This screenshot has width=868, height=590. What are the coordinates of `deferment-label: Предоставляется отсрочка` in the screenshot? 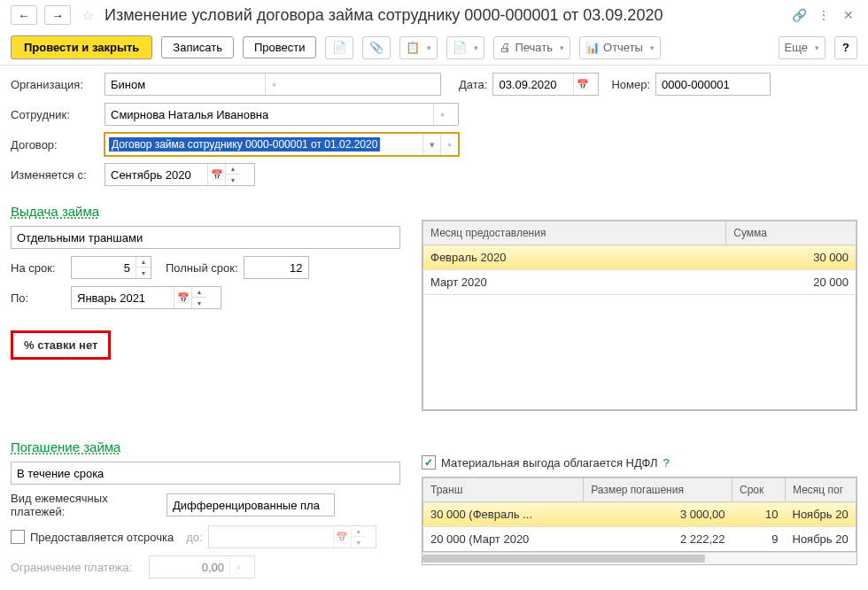 It's located at (102, 537).